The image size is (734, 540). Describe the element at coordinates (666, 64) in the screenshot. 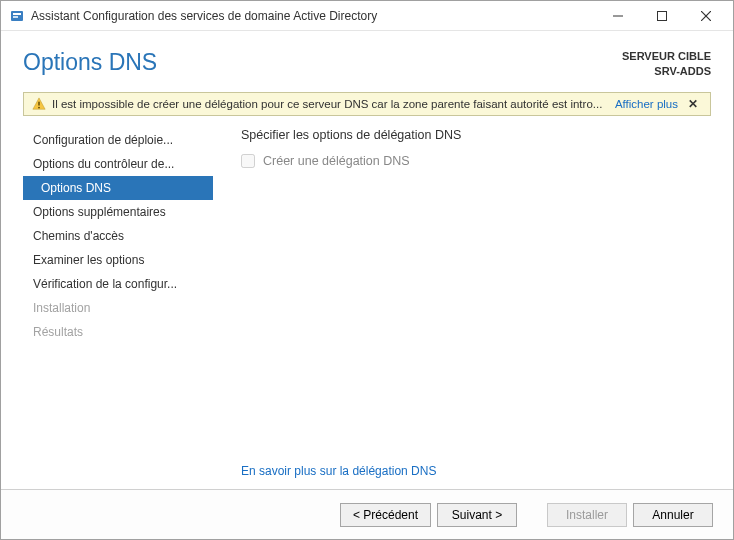

I see `target-server-block: SERVEUR CIBLE SRV-ADDS` at that location.